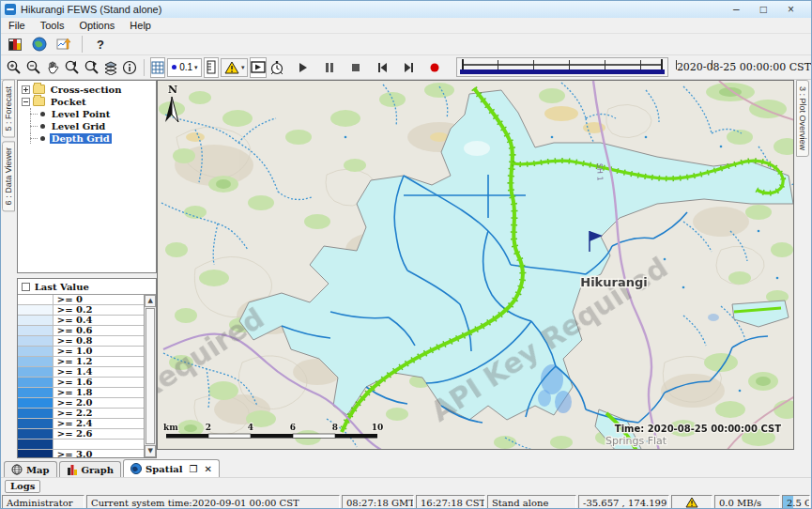 The width and height of the screenshot is (812, 509). Describe the element at coordinates (86, 90) in the screenshot. I see `tree-item-label: Cross-section` at that location.